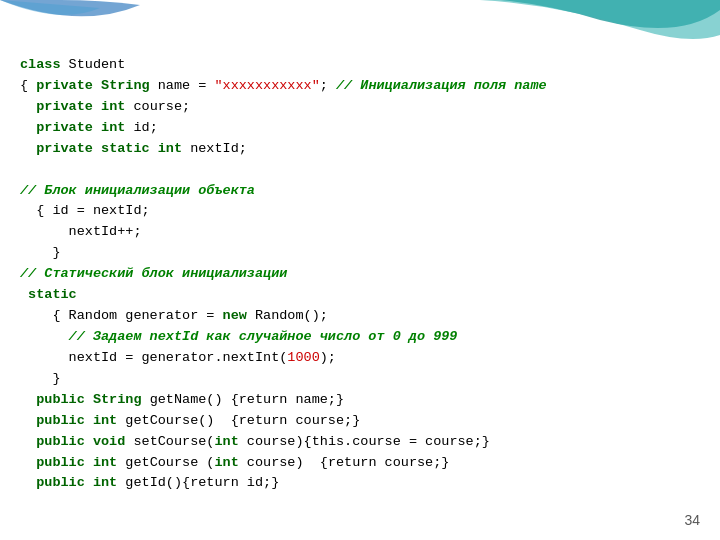 This screenshot has width=720, height=540. Describe the element at coordinates (360, 464) in the screenshot. I see `code-line-20: public int getCourse (int course) {retur…` at that location.